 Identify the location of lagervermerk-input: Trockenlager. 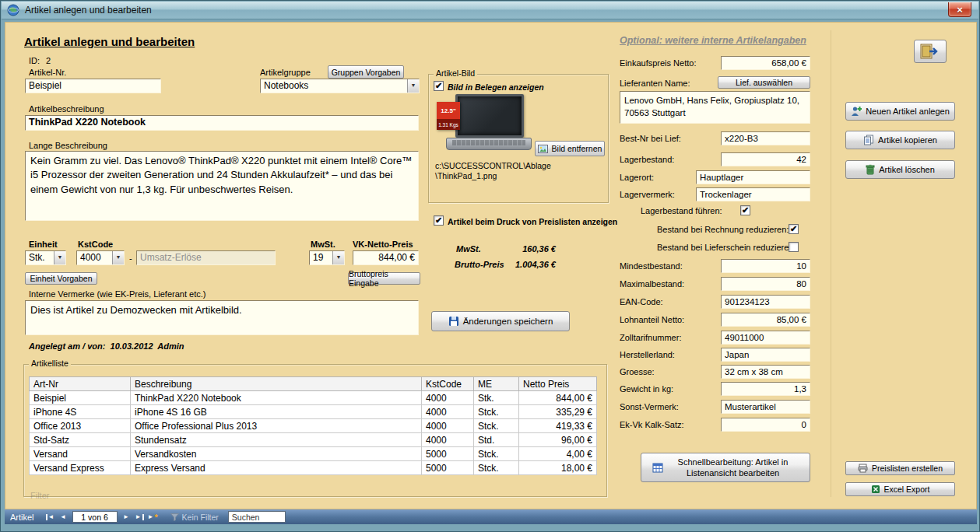
(753, 194).